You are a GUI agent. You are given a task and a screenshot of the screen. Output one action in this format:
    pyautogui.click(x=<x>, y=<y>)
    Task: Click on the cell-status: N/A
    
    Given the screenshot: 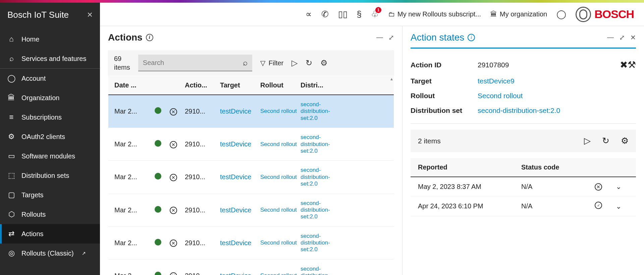 What is the action you would take?
    pyautogui.click(x=555, y=206)
    